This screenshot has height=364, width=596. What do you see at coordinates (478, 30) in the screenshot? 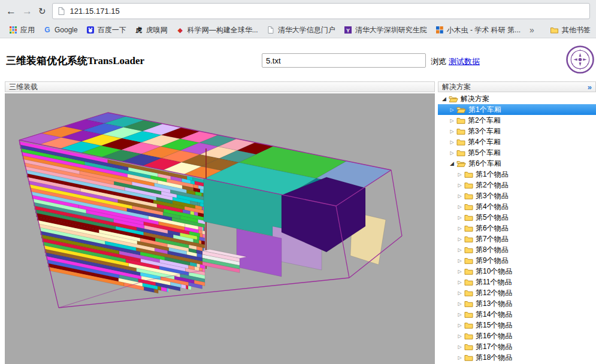
I see `bookmark-8: 小木虫 - 学术 科研 第...` at bounding box center [478, 30].